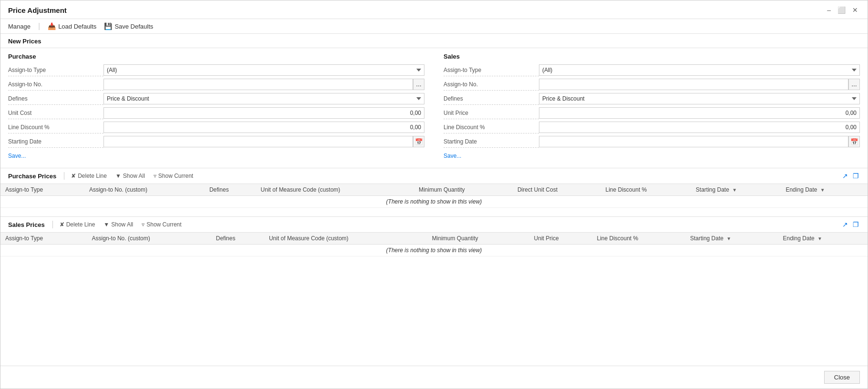 Image resolution: width=868 pixels, height=389 pixels. I want to click on sales-col-assign-to-no: Assign-to No. (custom), so click(149, 238).